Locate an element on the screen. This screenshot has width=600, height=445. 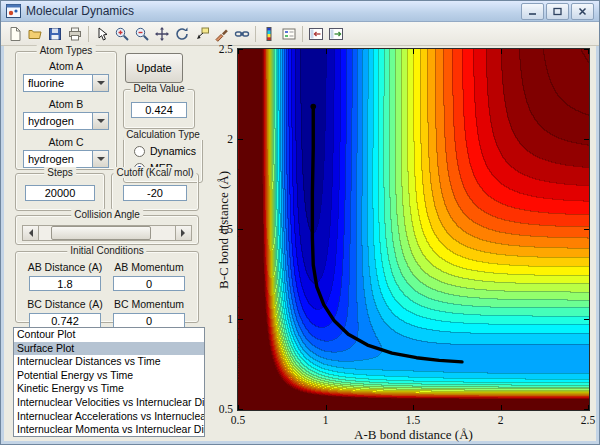
list-item: Internuclear Distances vs Time is located at coordinates (109, 362).